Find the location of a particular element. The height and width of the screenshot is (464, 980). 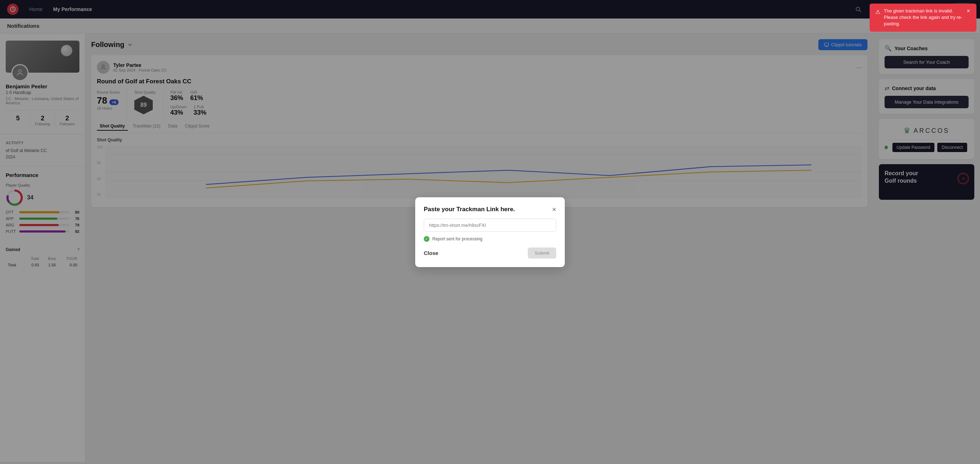

modal-close-x-button: × is located at coordinates (554, 209).